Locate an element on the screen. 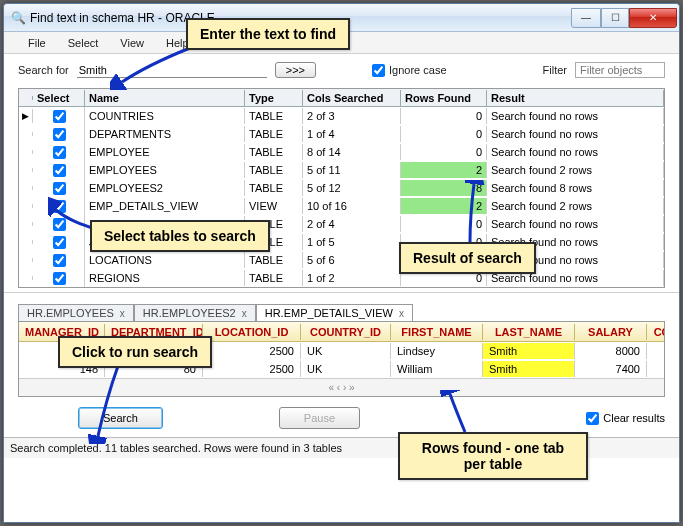 This screenshot has width=683, height=526. clear-results-label: Clear results is located at coordinates (634, 418).